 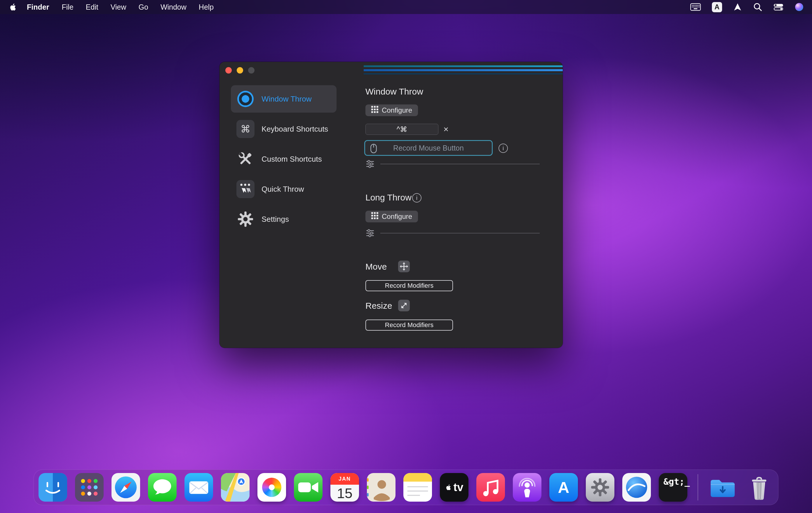 I want to click on dock-system-preferences, so click(x=600, y=487).